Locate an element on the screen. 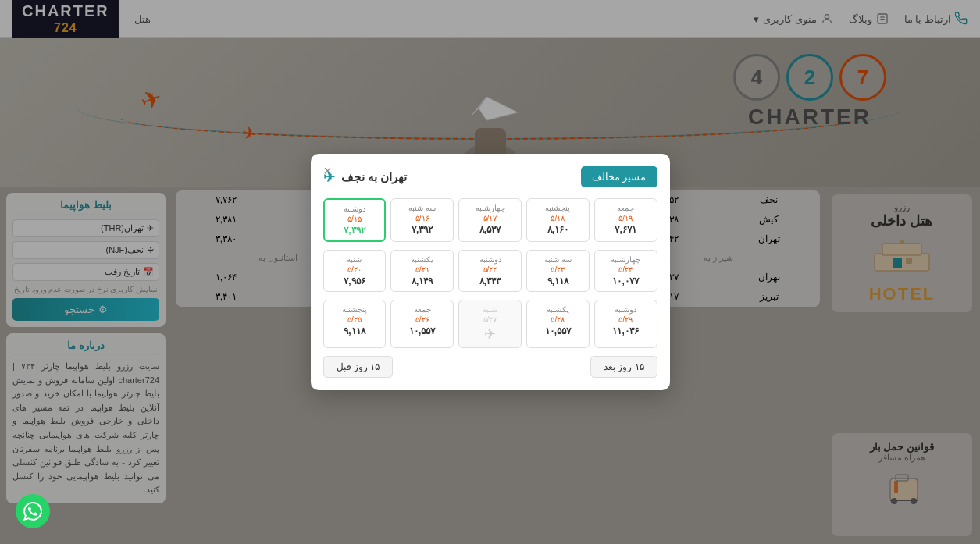  cal-cell-529: دوشنبه ۵/۲۹ ۱۱,۰۳۶ is located at coordinates (626, 324).